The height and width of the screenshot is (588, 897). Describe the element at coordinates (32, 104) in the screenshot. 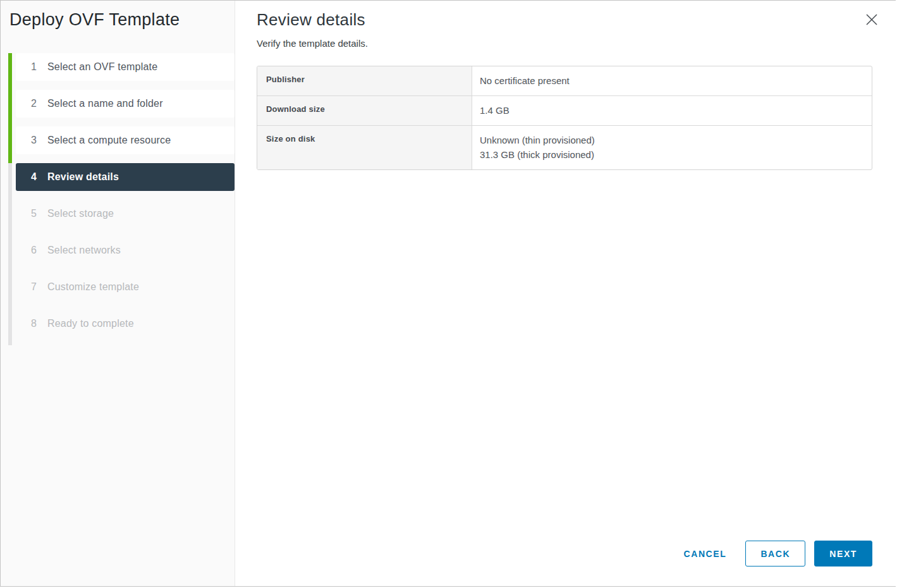

I see `step-number: 2` at that location.